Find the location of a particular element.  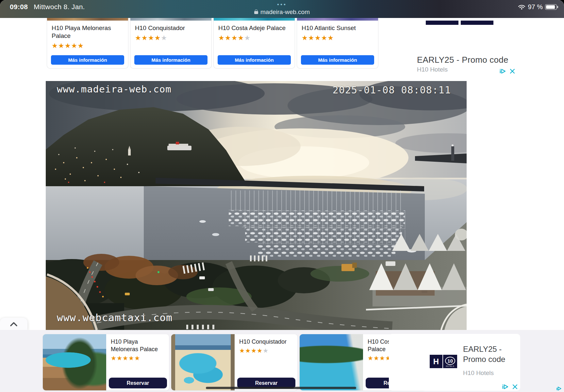

webcam-timestamp: 2025-01-08 08:08:11 is located at coordinates (392, 90).